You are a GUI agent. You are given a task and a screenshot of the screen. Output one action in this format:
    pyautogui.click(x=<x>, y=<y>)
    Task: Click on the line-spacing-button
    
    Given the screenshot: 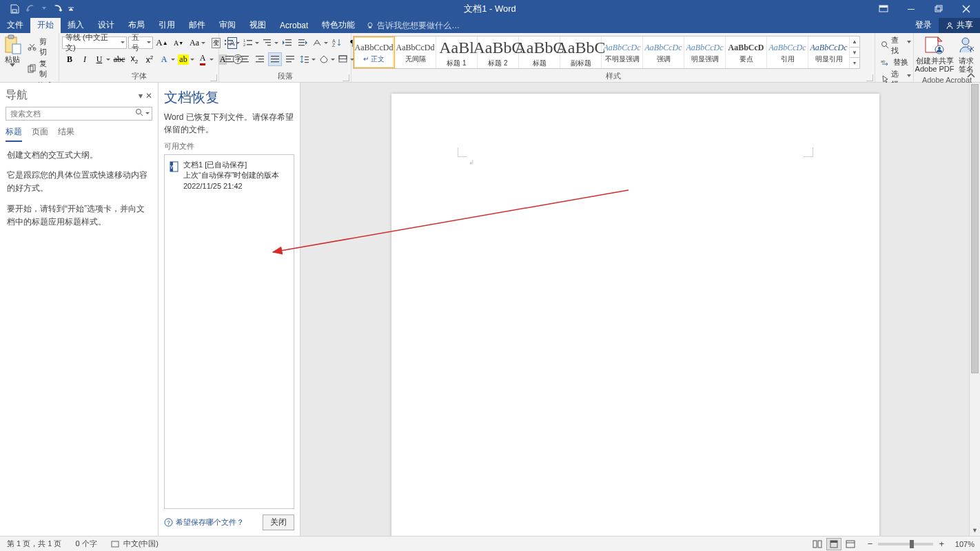 What is the action you would take?
    pyautogui.click(x=307, y=59)
    